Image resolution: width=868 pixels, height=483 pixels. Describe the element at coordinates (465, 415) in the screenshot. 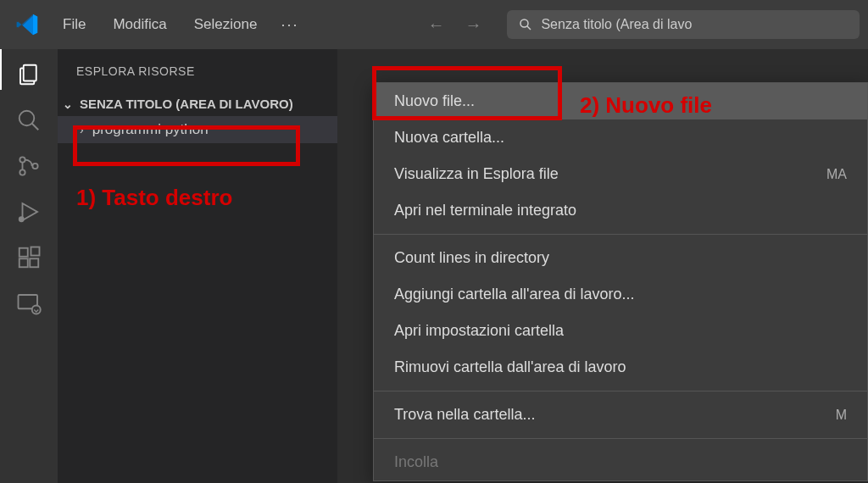

I see `context-menu-label: Trova nella cartella...` at that location.